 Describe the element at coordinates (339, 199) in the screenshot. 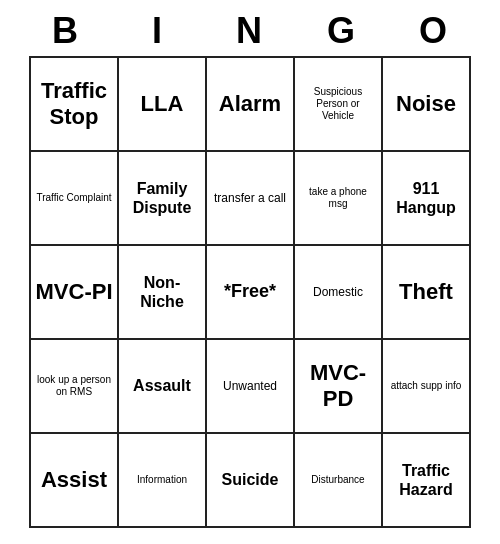

I see `cell-8: take a phone msg` at that location.